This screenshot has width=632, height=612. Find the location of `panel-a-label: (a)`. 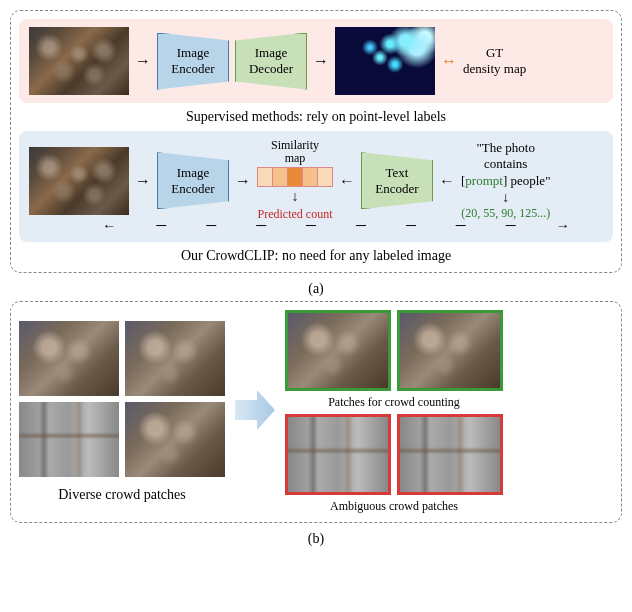

panel-a-label: (a) is located at coordinates (316, 289).